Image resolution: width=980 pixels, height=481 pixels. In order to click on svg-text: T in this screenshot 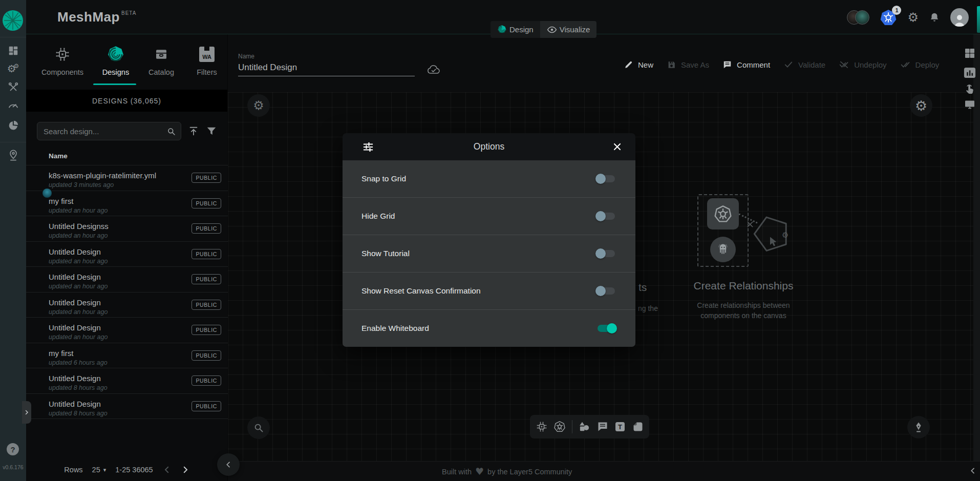, I will do `click(620, 427)`.